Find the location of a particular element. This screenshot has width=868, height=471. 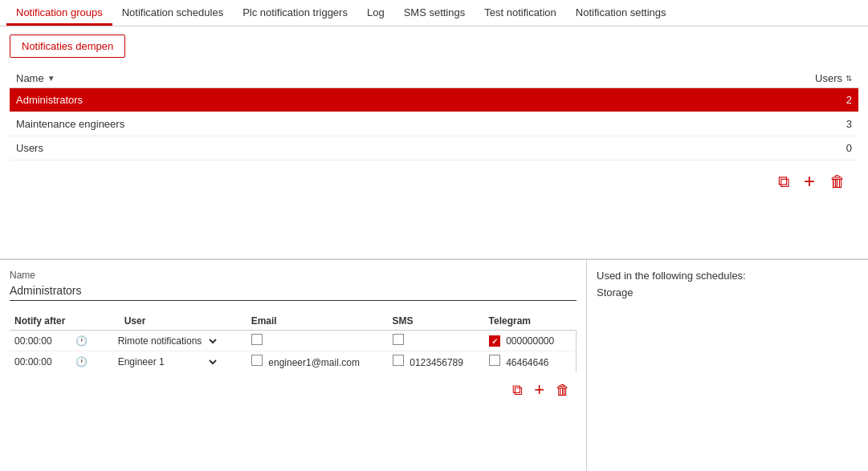

sort-users-icon: ⇅ is located at coordinates (849, 79).